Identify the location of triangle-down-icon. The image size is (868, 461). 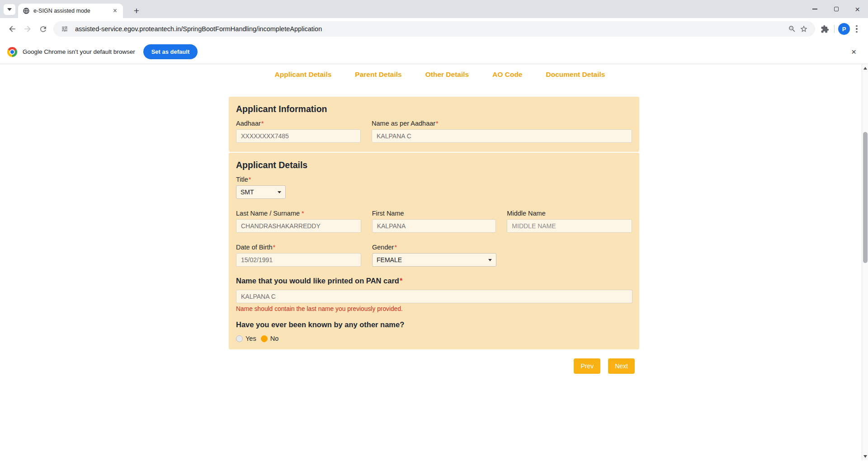
(865, 456).